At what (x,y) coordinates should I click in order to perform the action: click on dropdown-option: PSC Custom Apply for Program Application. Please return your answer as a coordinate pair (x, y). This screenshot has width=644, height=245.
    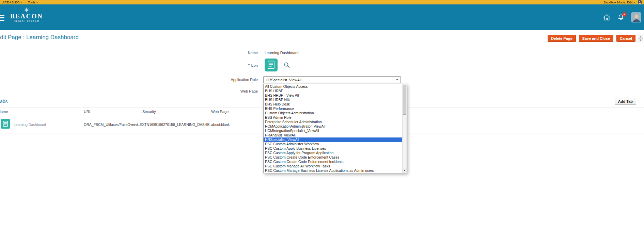
    Looking at the image, I should click on (333, 153).